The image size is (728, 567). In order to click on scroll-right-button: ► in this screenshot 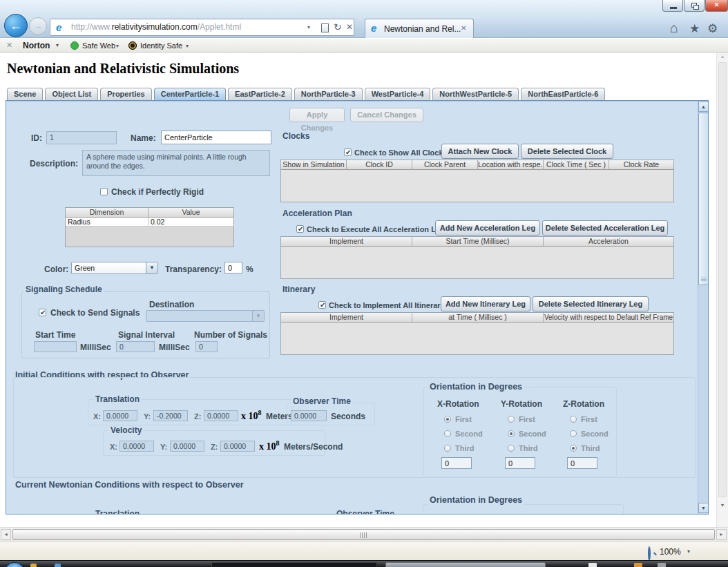, I will do `click(721, 535)`.